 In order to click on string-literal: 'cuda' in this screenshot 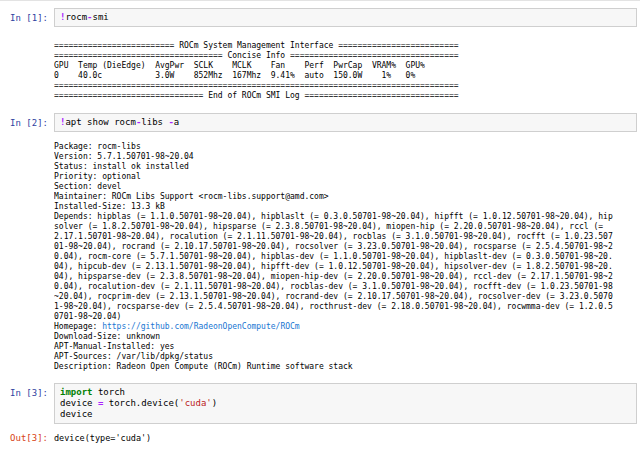, I will do `click(196, 403)`.